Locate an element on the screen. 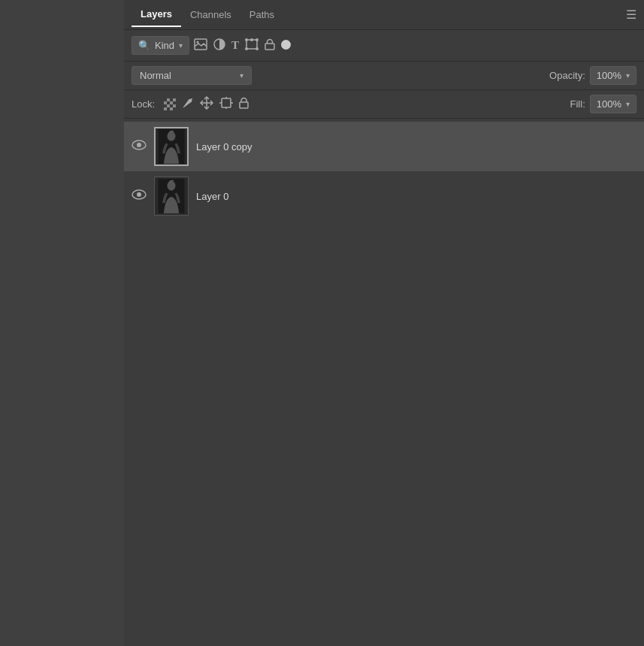  opacity-label: Opacity: is located at coordinates (567, 75).